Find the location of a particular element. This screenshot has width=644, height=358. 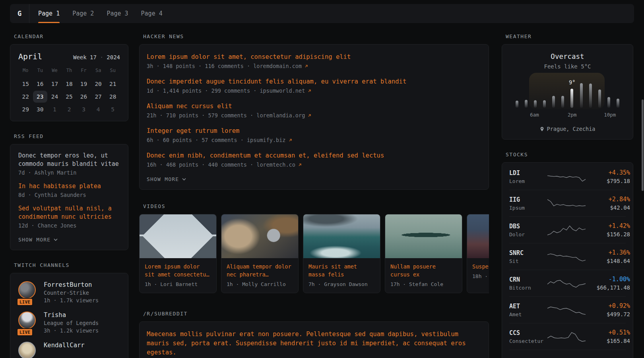

hacker-news-item-meta-text: 16h · 468 points · 440 comments · loremt… is located at coordinates (221, 165).